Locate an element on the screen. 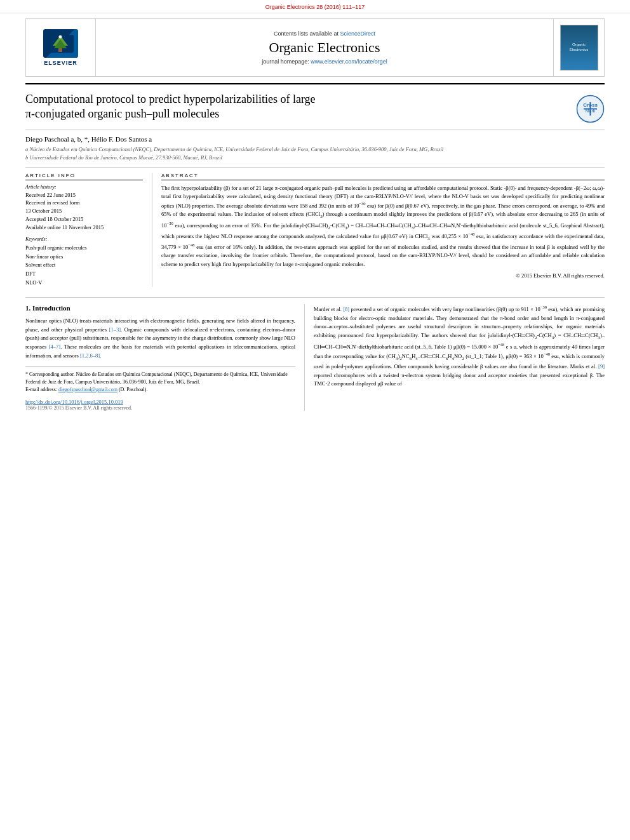 The image size is (630, 840). accepted-date: Accepted 18 October 2015 is located at coordinates (84, 220).